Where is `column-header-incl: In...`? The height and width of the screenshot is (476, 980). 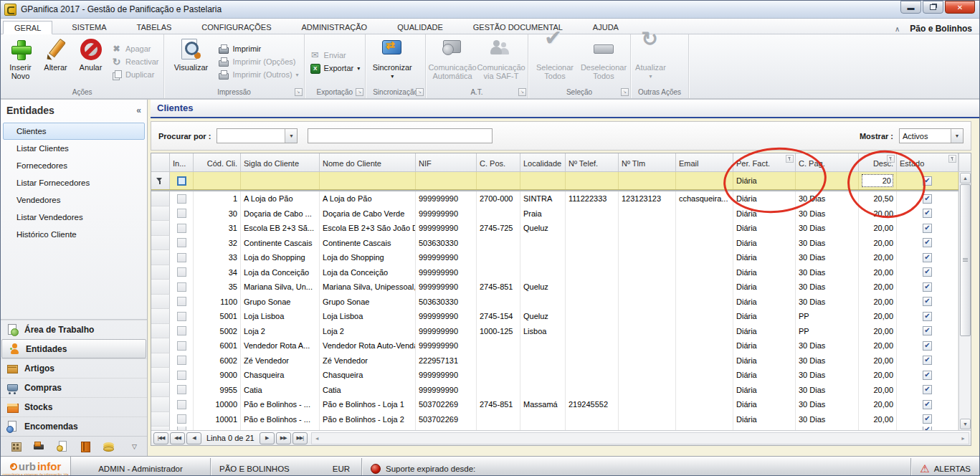 column-header-incl: In... is located at coordinates (182, 162).